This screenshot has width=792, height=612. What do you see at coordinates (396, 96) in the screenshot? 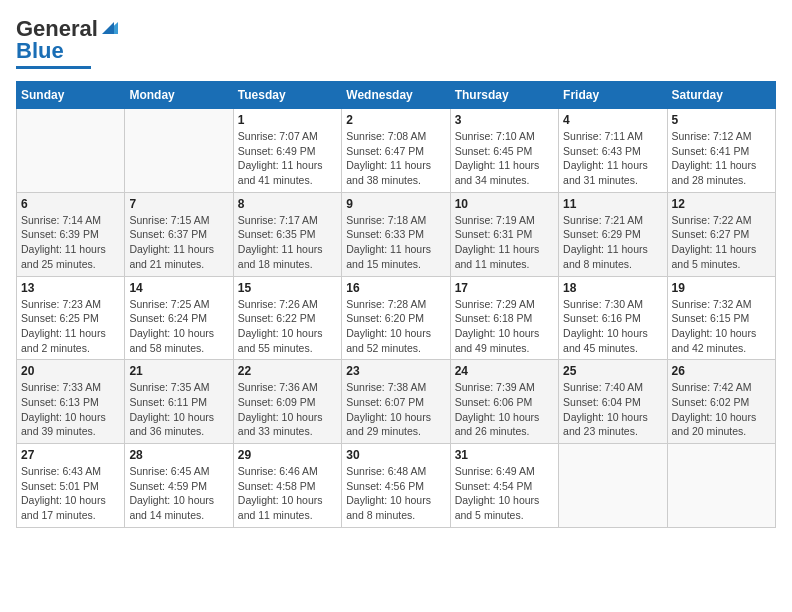
I see `weekday-header-row: SundayMondayTuesdayWednesdayThursdayFrid…` at bounding box center [396, 96].